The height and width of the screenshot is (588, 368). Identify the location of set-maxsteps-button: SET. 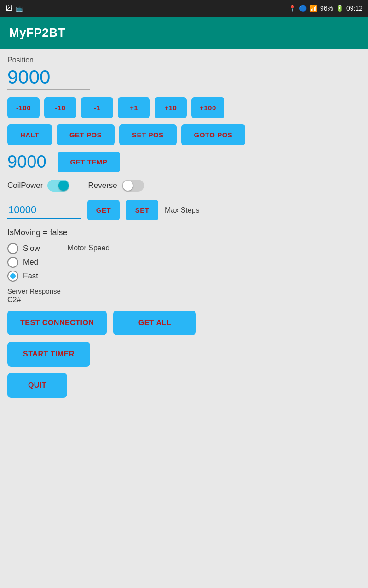
(142, 210).